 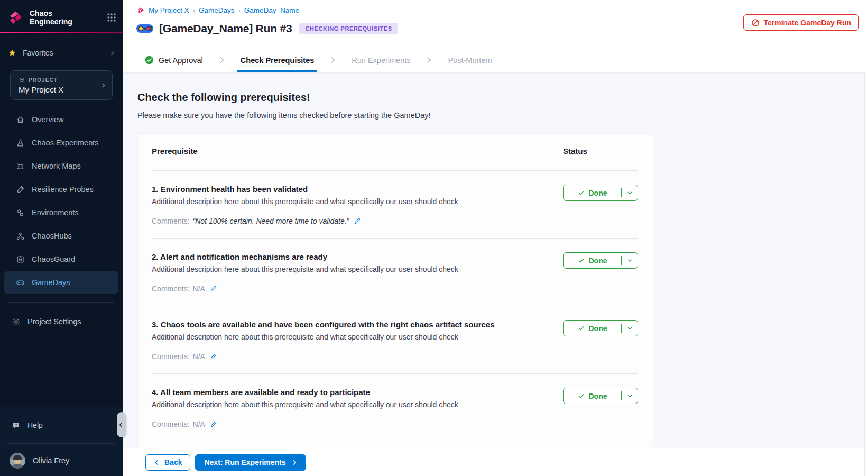 I want to click on breadcrumb-link: My Project X, so click(x=169, y=11).